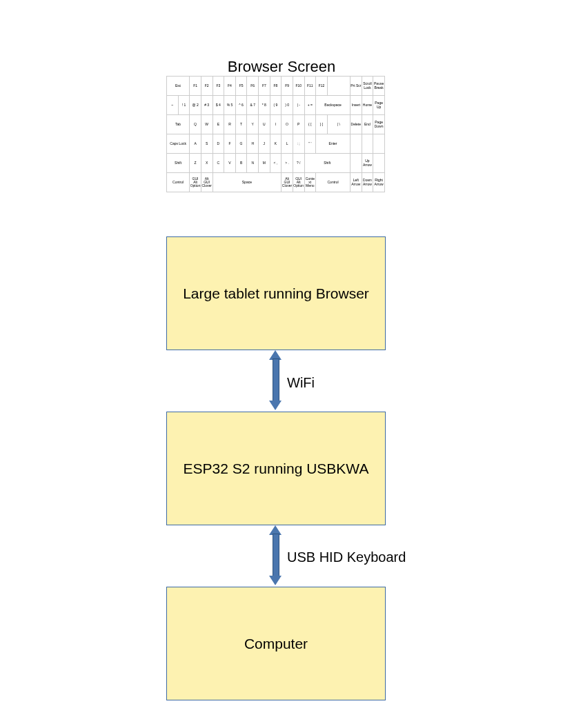  What do you see at coordinates (276, 644) in the screenshot?
I see `box-computer: Computer` at bounding box center [276, 644].